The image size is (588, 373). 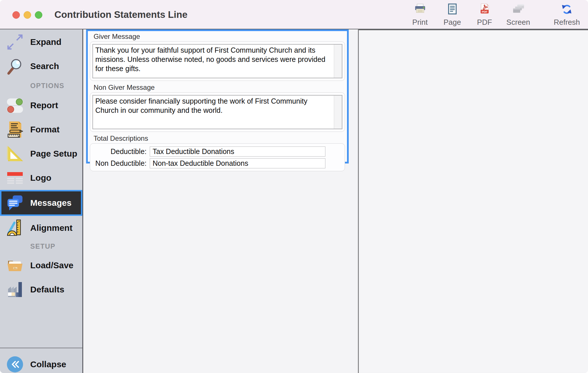 What do you see at coordinates (54, 154) in the screenshot?
I see `sidebar-item-label: Page Setup` at bounding box center [54, 154].